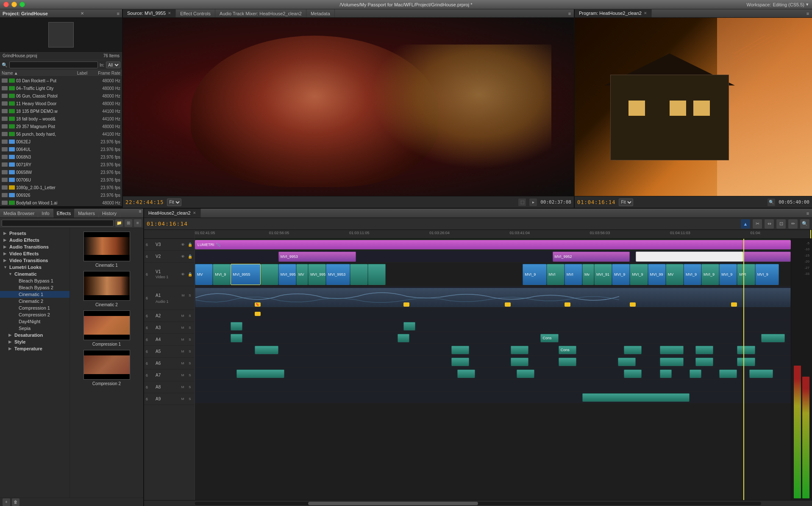  Describe the element at coordinates (174, 202) in the screenshot. I see `source-fit-select: Fit` at that location.